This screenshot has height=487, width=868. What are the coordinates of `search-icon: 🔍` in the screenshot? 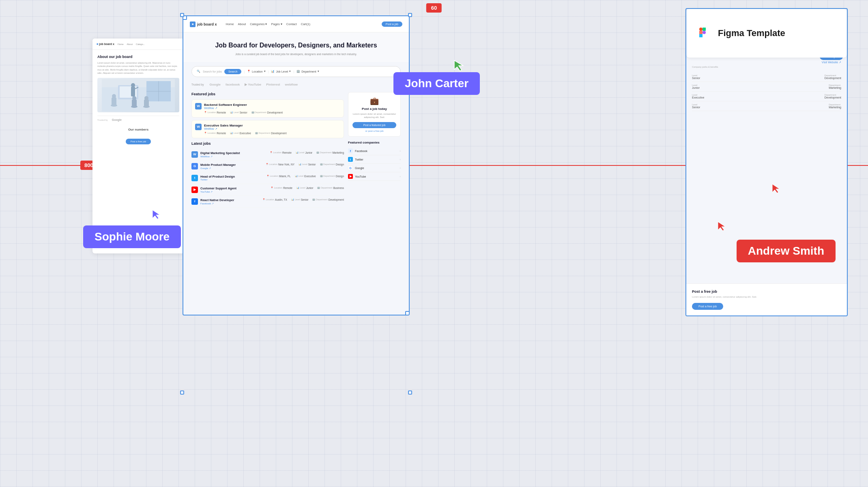 It's located at (199, 71).